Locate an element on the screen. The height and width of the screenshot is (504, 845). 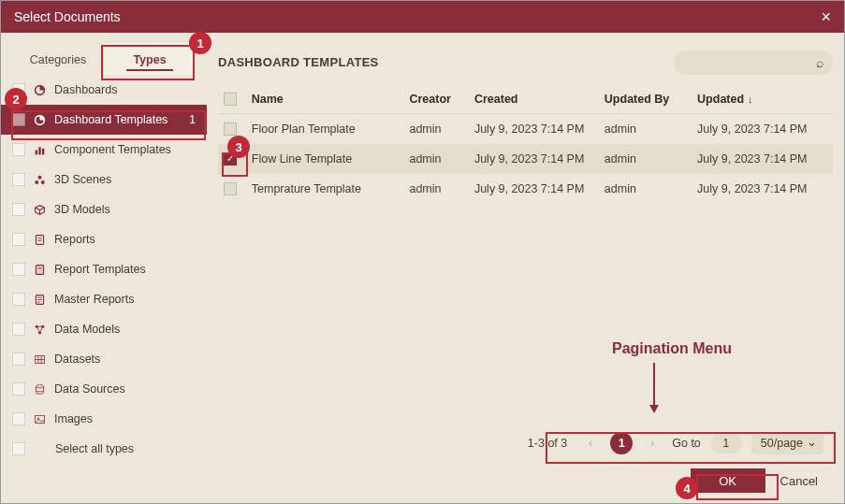
dialog-title: Select Documents is located at coordinates (67, 17).